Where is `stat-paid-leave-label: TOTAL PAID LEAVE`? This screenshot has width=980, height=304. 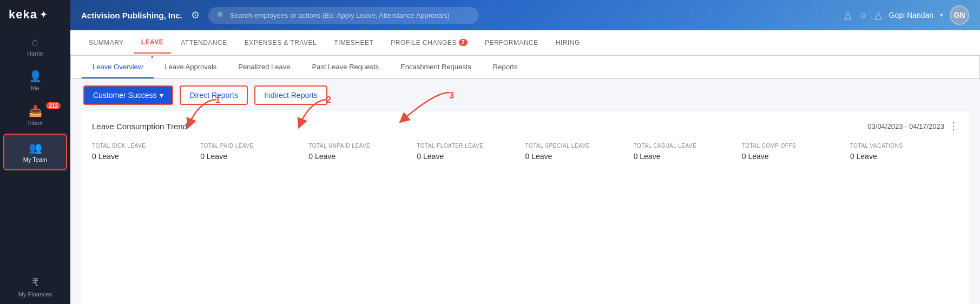
stat-paid-leave-label: TOTAL PAID LEAVE is located at coordinates (252, 146).